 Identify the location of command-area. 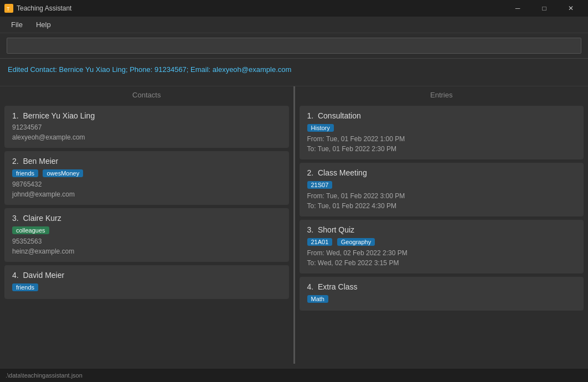
(294, 46).